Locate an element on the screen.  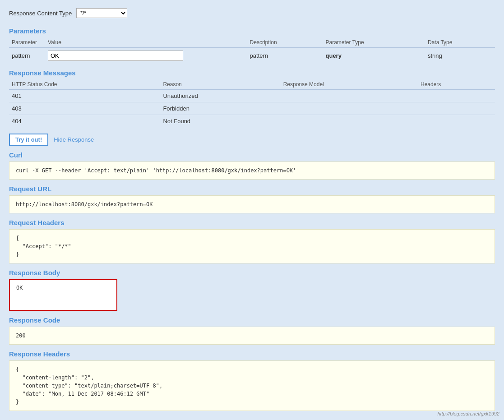
response-code-heading: Response Code is located at coordinates (252, 320).